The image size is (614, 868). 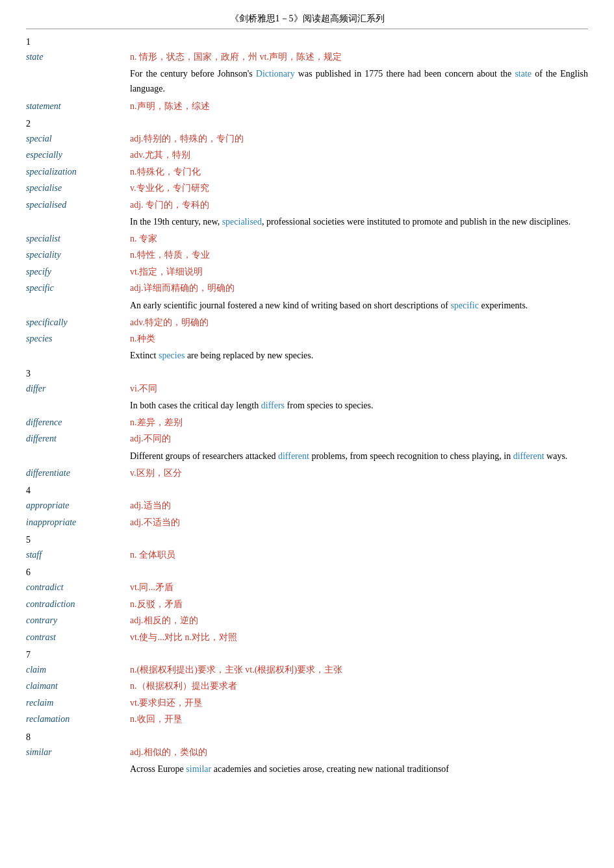 What do you see at coordinates (78, 139) in the screenshot?
I see `entry-word: special` at bounding box center [78, 139].